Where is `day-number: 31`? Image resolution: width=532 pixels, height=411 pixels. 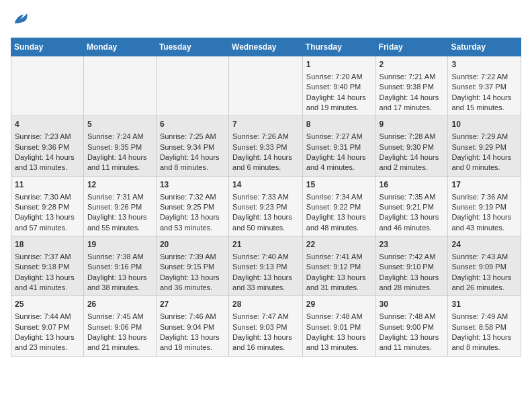 day-number: 31 is located at coordinates (484, 305).